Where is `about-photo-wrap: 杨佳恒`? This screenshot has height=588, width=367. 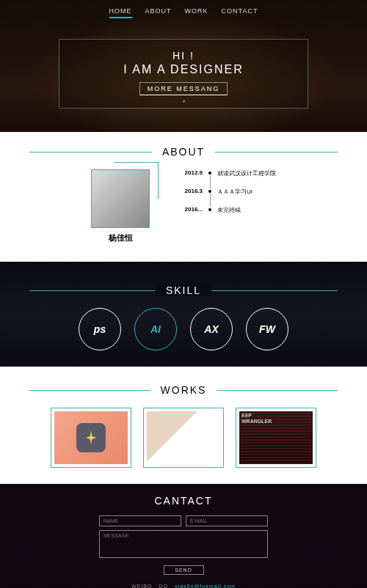
about-photo-wrap: 杨佳恒 is located at coordinates (120, 207).